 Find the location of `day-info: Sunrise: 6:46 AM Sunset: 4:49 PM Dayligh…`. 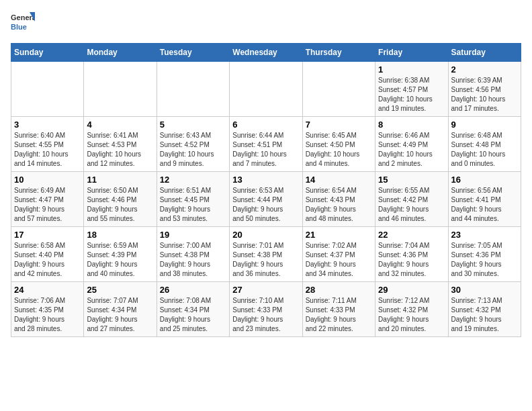

day-info: Sunrise: 6:46 AM Sunset: 4:49 PM Dayligh… is located at coordinates (411, 150).